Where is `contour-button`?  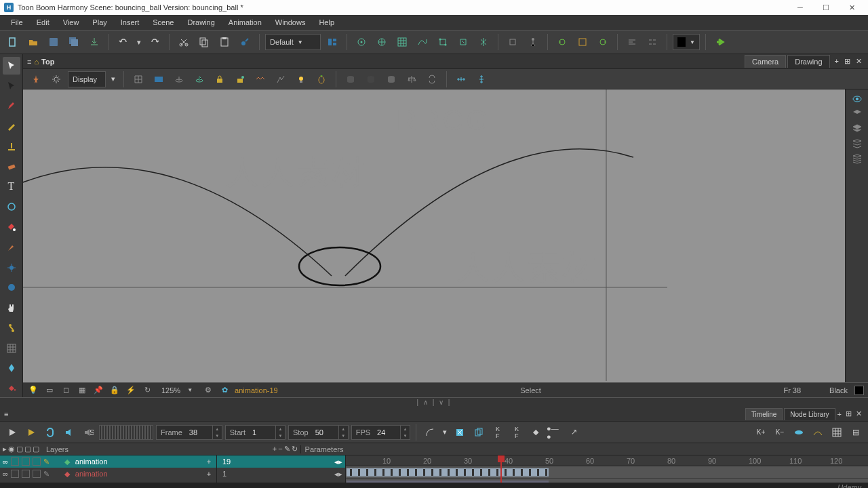
contour-button is located at coordinates (281, 79).